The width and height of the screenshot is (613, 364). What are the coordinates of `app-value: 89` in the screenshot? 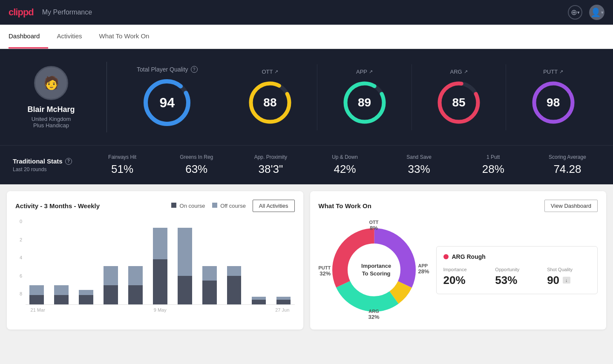 It's located at (365, 103).